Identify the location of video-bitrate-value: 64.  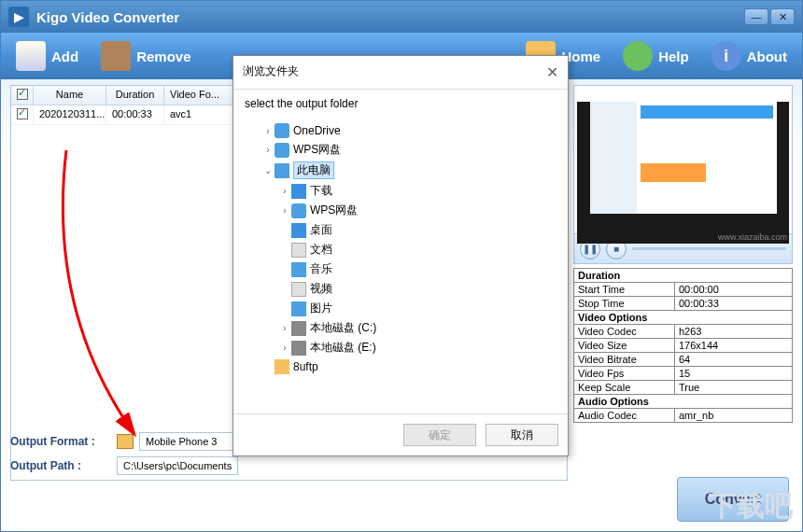
(734, 359).